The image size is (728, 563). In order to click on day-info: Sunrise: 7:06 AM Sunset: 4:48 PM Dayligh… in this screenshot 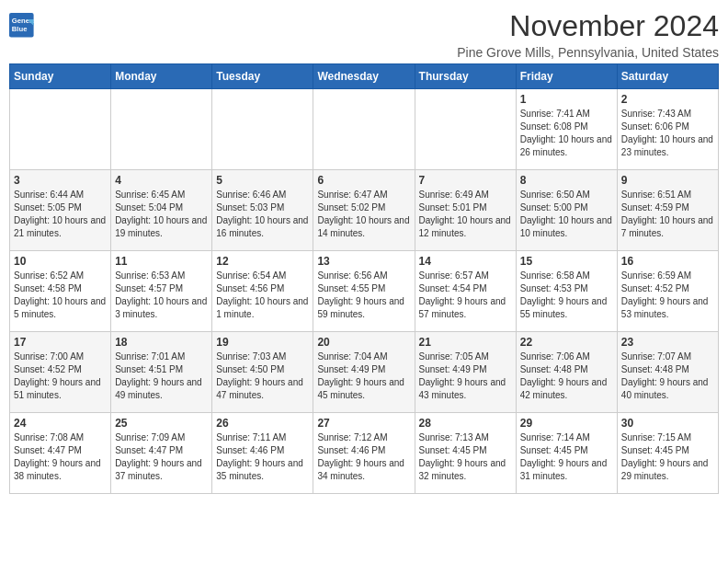, I will do `click(566, 376)`.